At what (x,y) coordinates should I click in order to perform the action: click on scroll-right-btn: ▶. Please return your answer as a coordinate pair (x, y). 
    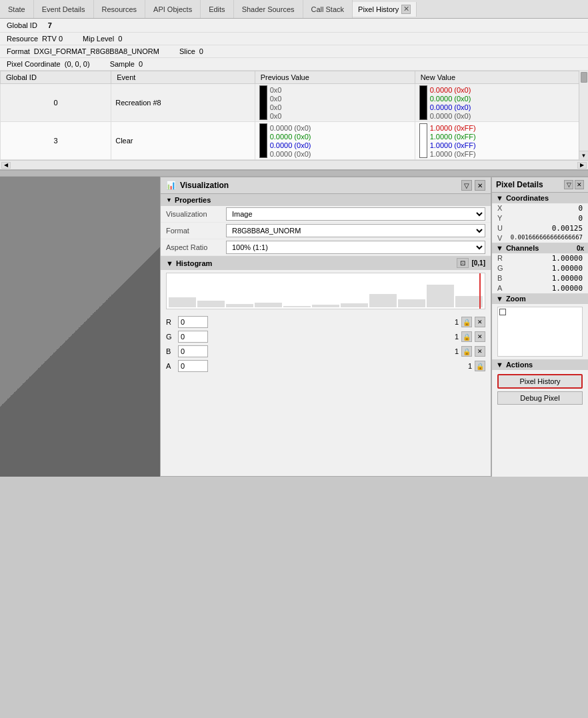
    Looking at the image, I should click on (582, 165).